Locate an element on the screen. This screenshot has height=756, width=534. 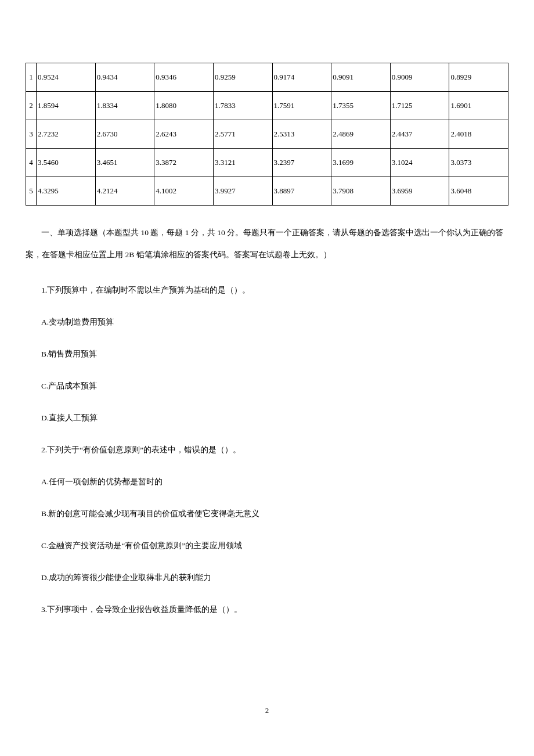
question-option: C.金融资产投资活动是“有价值创意原则”的主要应用领域 is located at coordinates (267, 546).